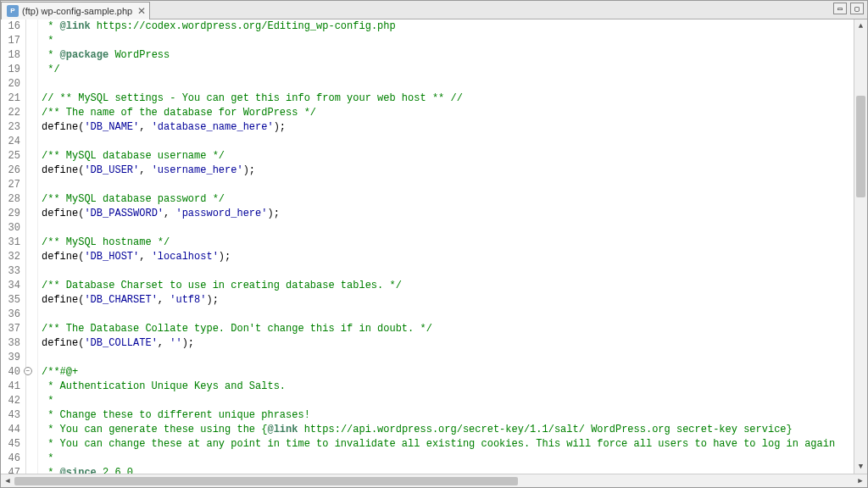 Image resolution: width=868 pixels, height=488 pixels. I want to click on tab-title: (ftp) wp-config-sample.php, so click(77, 11).